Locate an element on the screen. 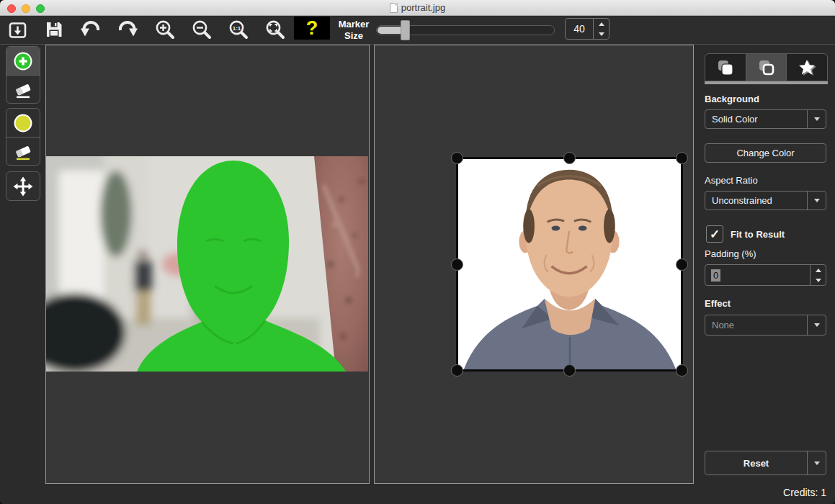 The width and height of the screenshot is (835, 504). result-selection is located at coordinates (569, 264).